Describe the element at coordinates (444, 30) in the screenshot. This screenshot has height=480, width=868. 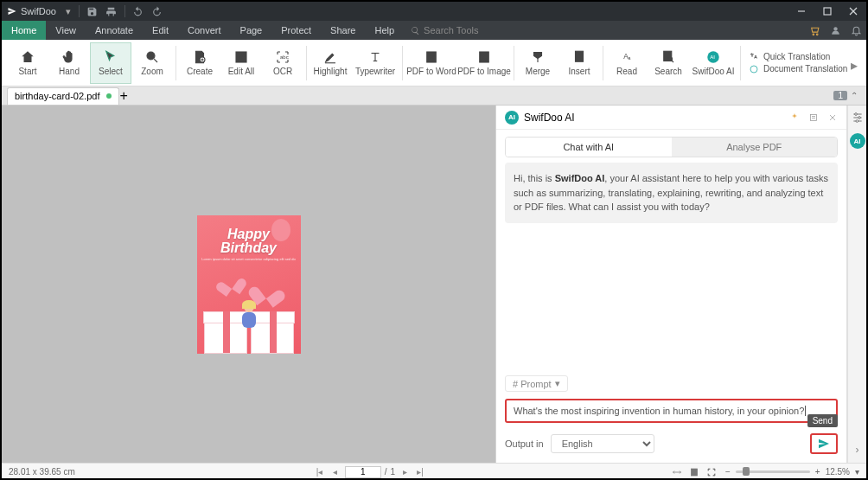
I see `search-tools: Search Tools` at that location.